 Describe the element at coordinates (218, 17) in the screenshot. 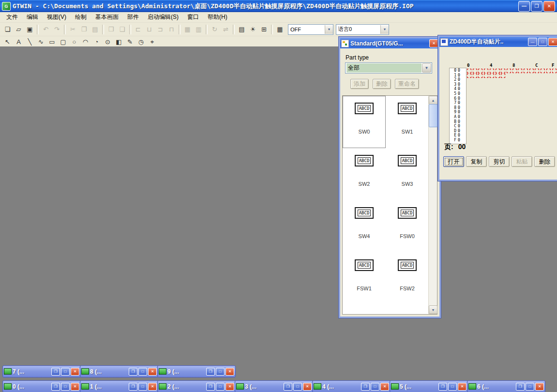

I see `menu-help: 帮助(H)` at that location.